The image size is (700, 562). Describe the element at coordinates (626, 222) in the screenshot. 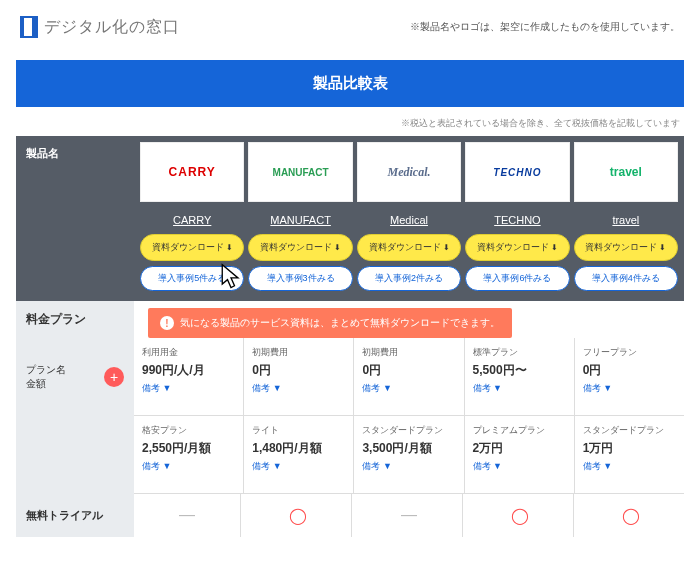

I see `product-link: travel` at that location.